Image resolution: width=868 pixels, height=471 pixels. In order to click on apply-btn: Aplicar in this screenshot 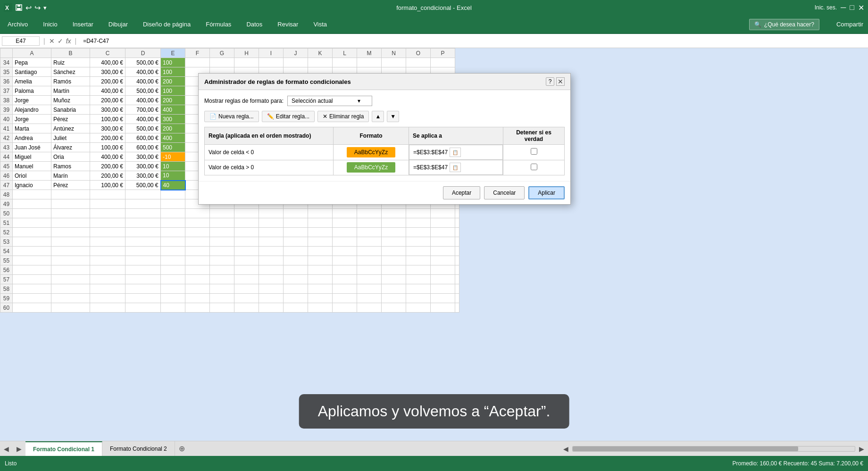, I will do `click(546, 193)`.